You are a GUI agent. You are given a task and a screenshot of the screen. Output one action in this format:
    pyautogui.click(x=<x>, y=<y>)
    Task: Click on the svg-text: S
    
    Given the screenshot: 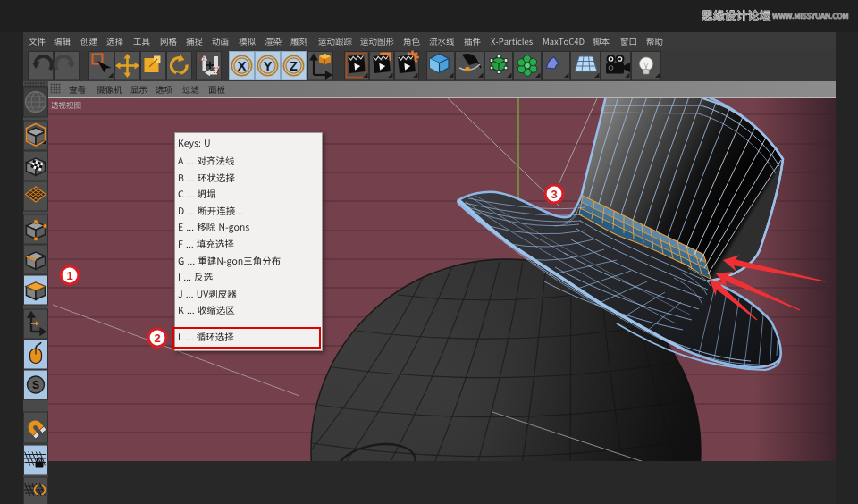 What is the action you would take?
    pyautogui.click(x=36, y=385)
    